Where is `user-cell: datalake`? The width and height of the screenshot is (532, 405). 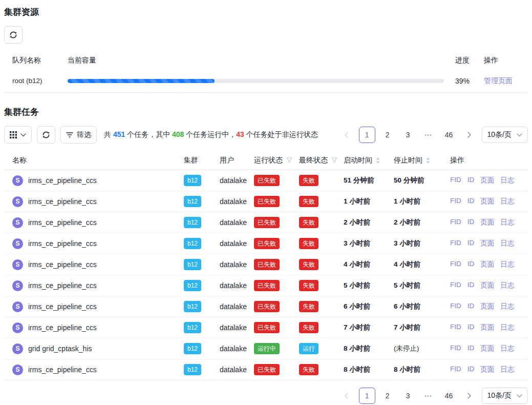 user-cell: datalake is located at coordinates (237, 222).